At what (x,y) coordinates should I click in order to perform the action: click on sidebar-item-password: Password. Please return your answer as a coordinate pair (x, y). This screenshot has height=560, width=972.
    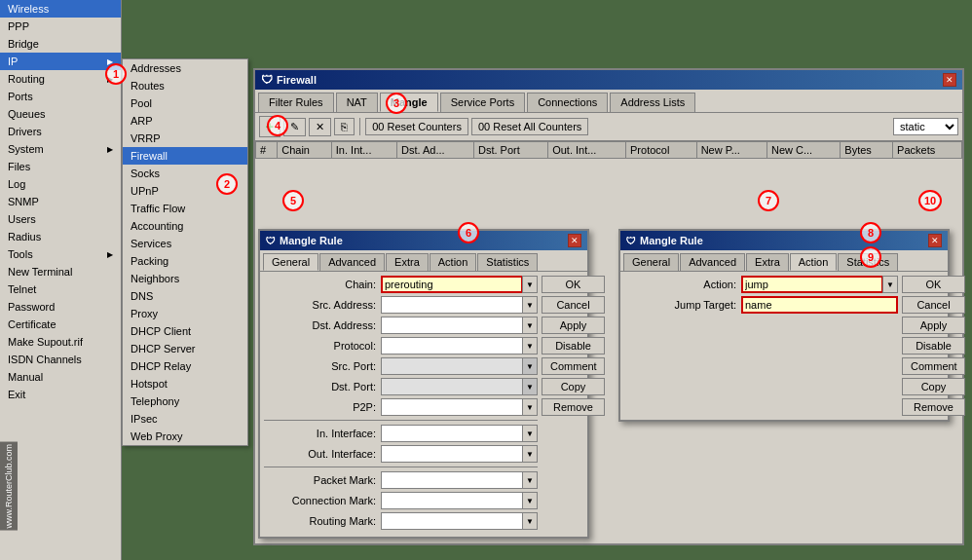
    Looking at the image, I should click on (60, 307).